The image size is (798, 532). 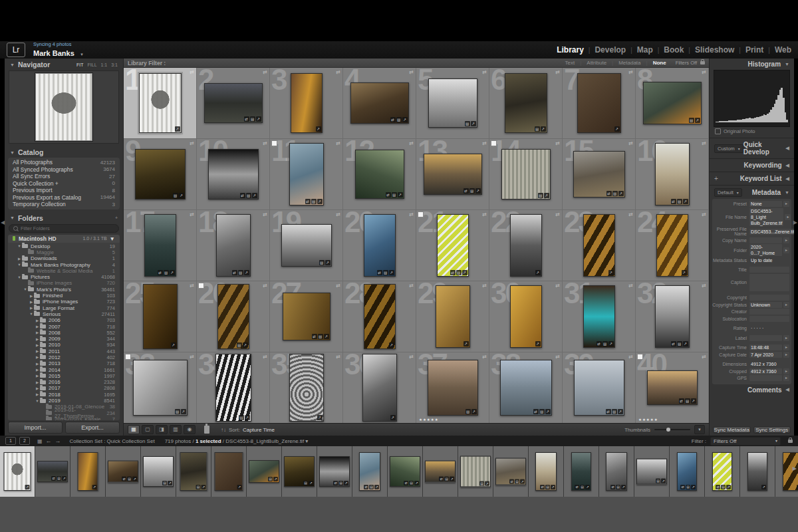 What do you see at coordinates (53, 471) in the screenshot?
I see `filmstrip-thumbnail-moody-seascape: ⇄▤↗` at bounding box center [53, 471].